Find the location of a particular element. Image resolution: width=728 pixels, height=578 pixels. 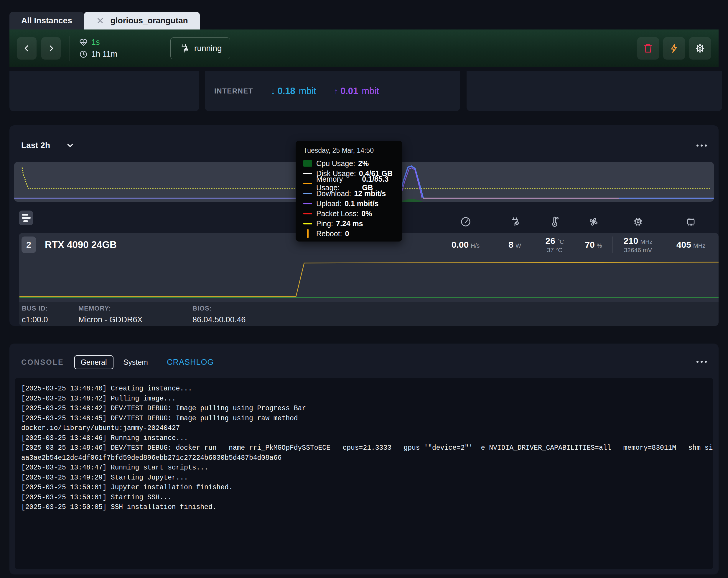

toolbar-divider is located at coordinates (70, 49).